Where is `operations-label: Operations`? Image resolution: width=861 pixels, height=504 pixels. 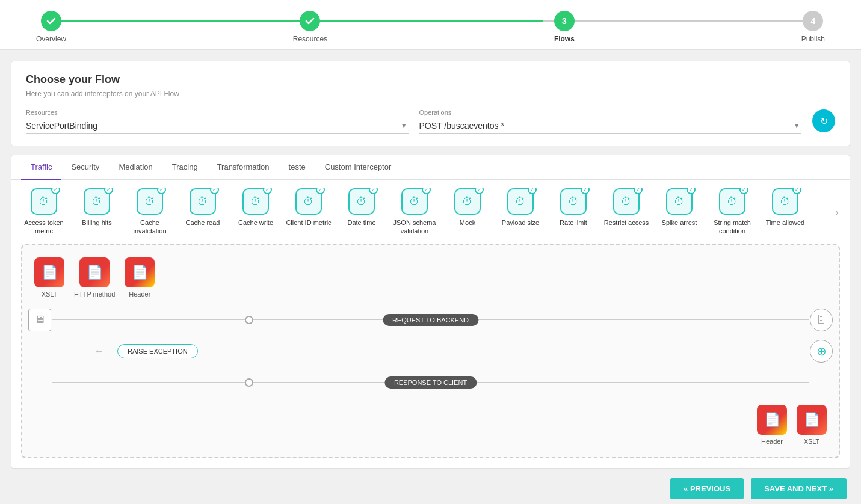
operations-label: Operations is located at coordinates (611, 112).